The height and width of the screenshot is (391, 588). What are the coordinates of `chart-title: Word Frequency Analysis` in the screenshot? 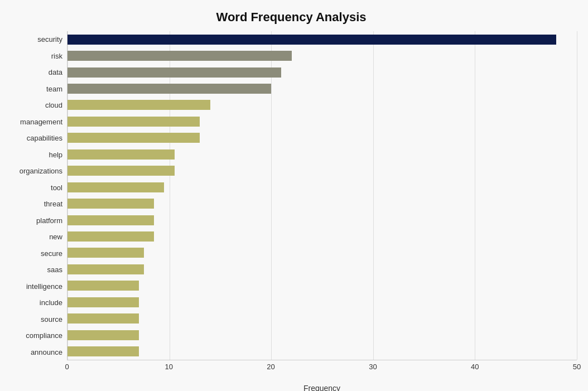 It's located at (291, 18).